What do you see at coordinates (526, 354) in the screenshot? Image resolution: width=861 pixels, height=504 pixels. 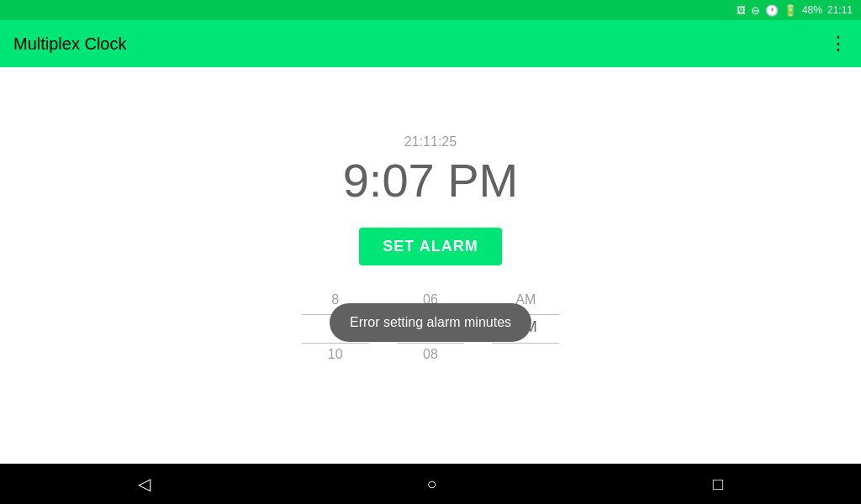 I see `picker-ampm-bottom` at bounding box center [526, 354].